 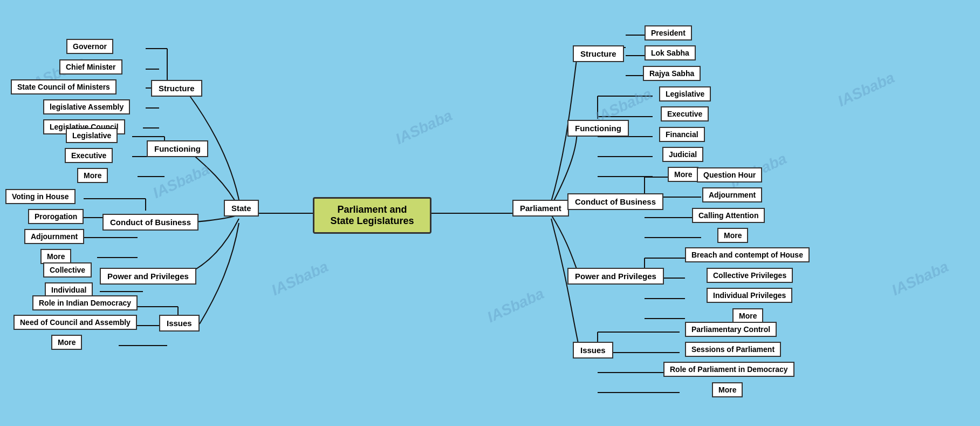 I want to click on parliament-node: Parliament, so click(x=540, y=208).